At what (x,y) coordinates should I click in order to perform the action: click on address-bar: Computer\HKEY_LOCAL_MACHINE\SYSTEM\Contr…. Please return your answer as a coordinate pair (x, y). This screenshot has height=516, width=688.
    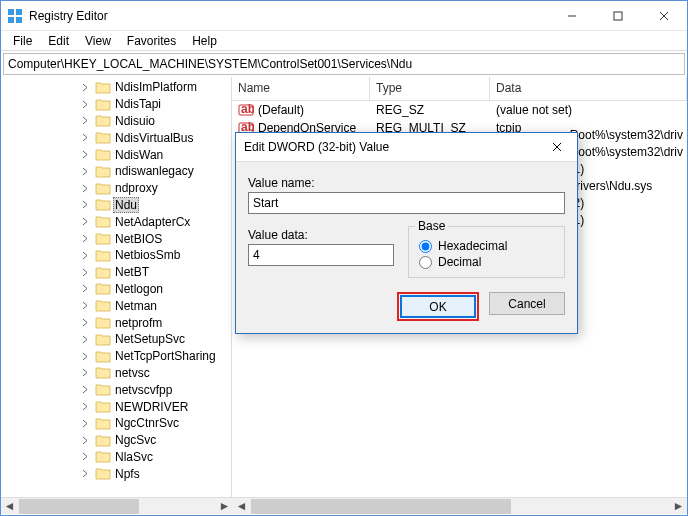
    Looking at the image, I should click on (344, 64).